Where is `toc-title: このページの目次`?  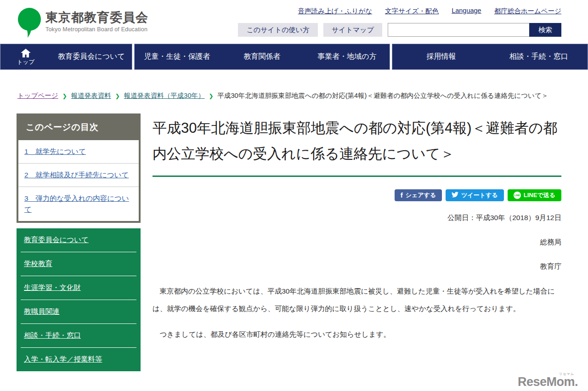 toc-title: このページの目次 is located at coordinates (79, 128).